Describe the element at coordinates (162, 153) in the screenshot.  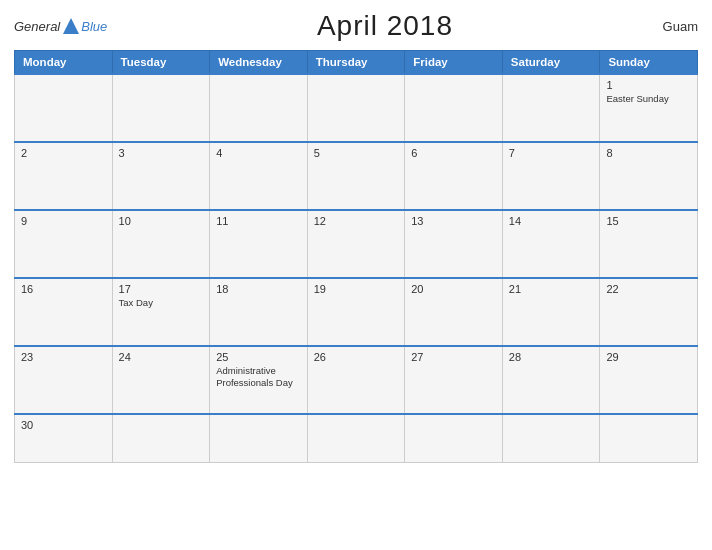
I see `day-number: 3` at that location.